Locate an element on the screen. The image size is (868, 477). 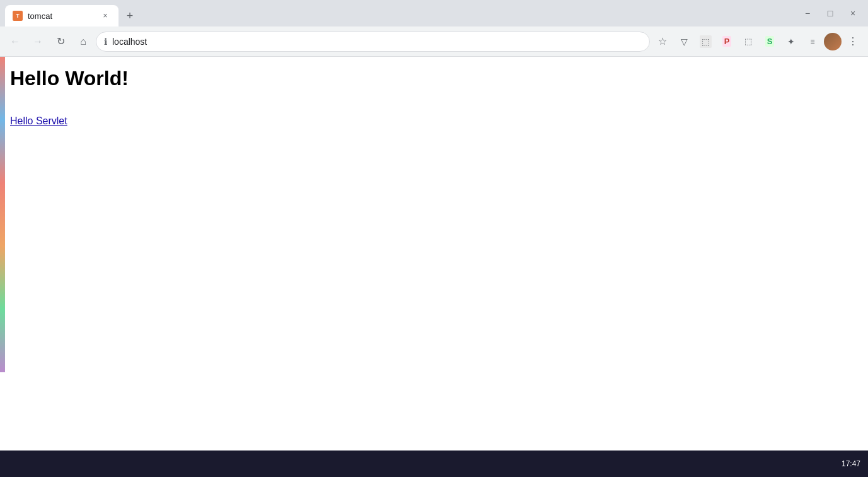
window-controls: − □ × is located at coordinates (830, 13).